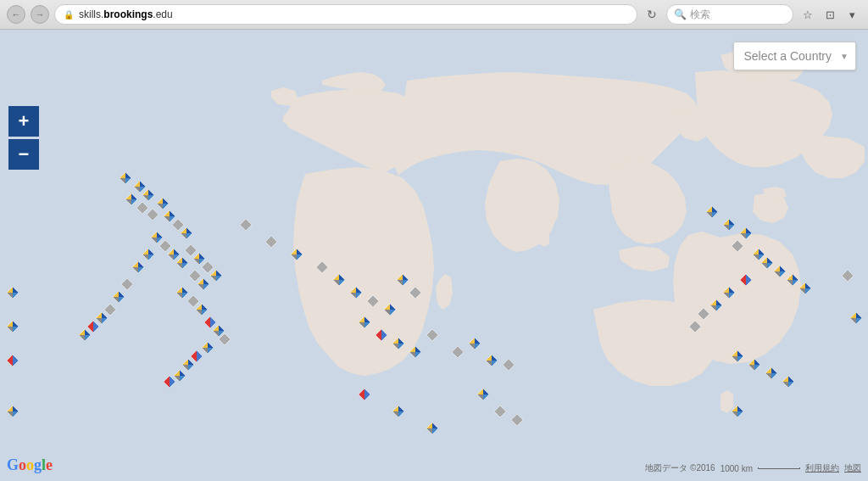  I want to click on browser-chrome: ← → 🔒 skills.brookings.edu ↻ 🔍 検索 ☆ ⊡ ▾, so click(434, 15).